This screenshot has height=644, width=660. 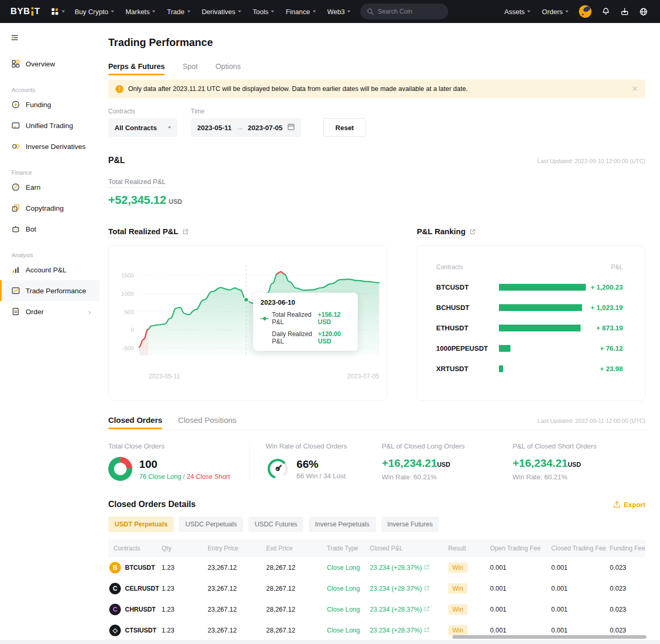 I want to click on column-header-closed-p-l: Closed P&L, so click(x=409, y=548).